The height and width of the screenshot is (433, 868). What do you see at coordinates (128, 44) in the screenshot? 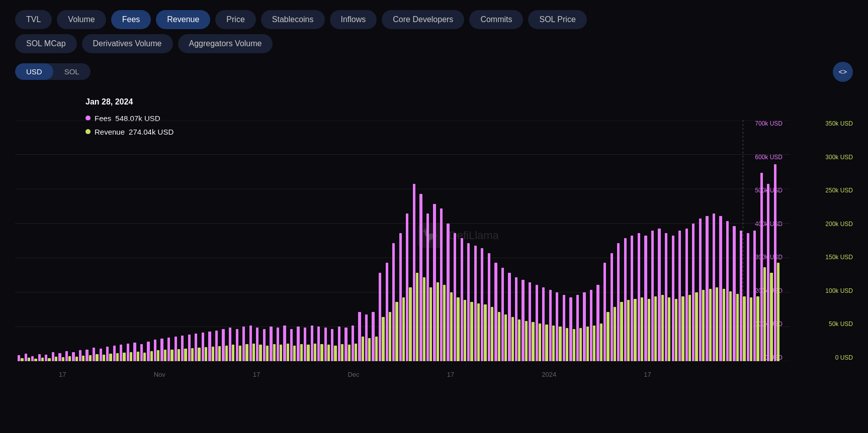
I see `nav-btn-derivatives-volume: Derivatives Volume` at bounding box center [128, 44].